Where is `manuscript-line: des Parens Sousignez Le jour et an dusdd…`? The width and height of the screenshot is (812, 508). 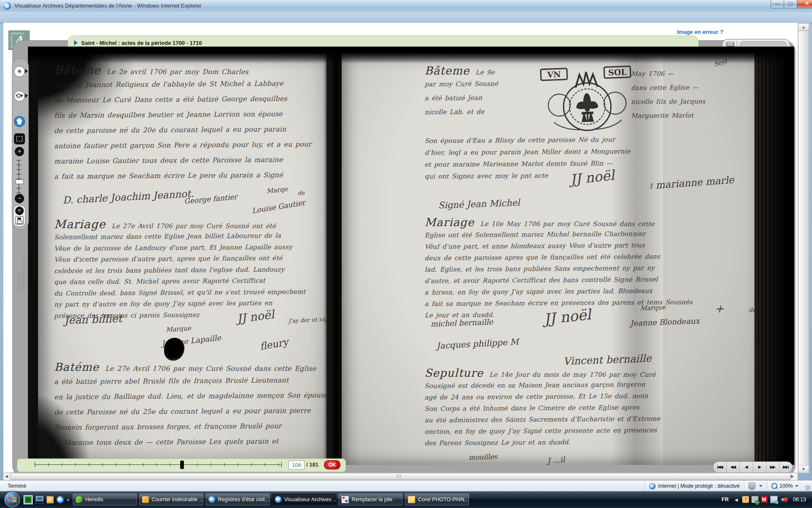 manuscript-line: des Parens Sousignez Le jour et an dusdd… is located at coordinates (595, 442).